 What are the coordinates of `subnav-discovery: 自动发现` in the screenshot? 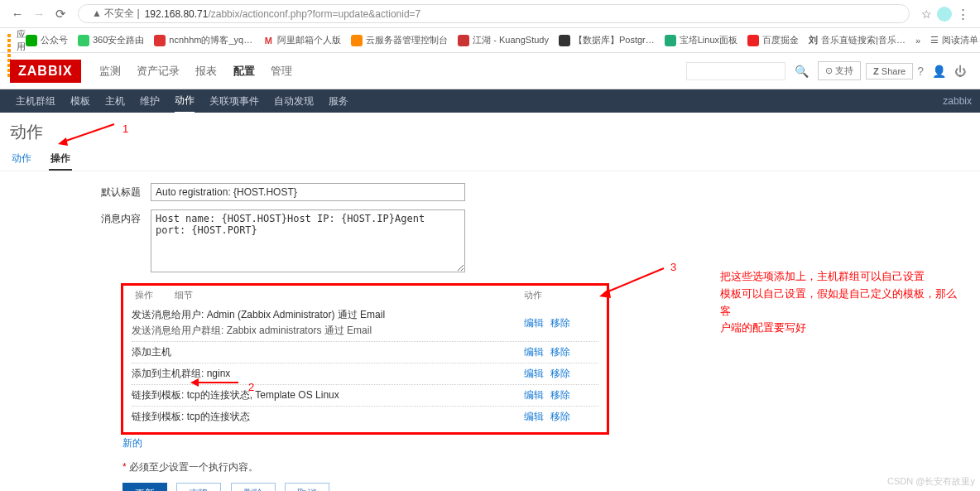 It's located at (294, 101).